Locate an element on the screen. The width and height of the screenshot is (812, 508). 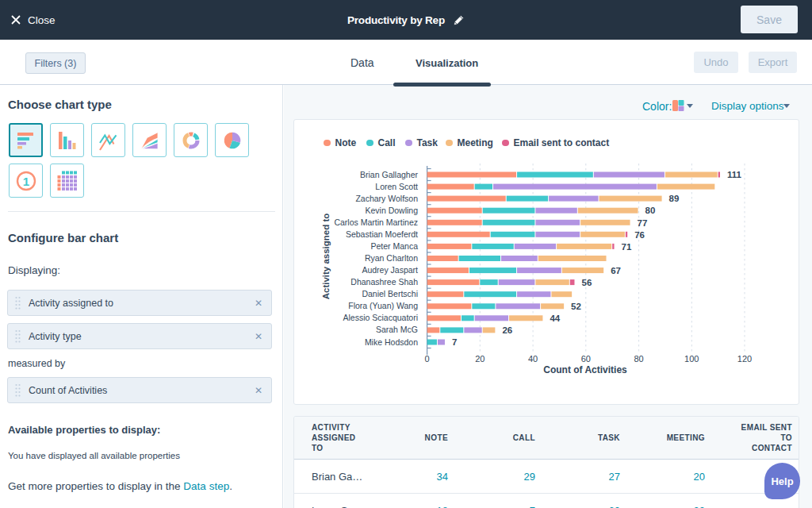
svg-text: Flora (Yuan) Wang is located at coordinates (383, 306).